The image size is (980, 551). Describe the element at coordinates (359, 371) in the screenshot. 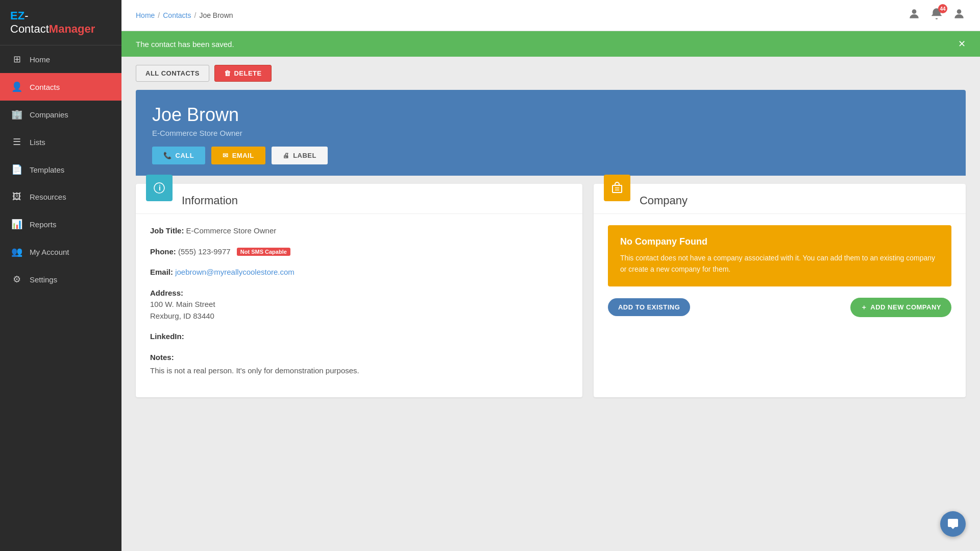

I see `notes-value: This is not a real person. It's only for…` at that location.